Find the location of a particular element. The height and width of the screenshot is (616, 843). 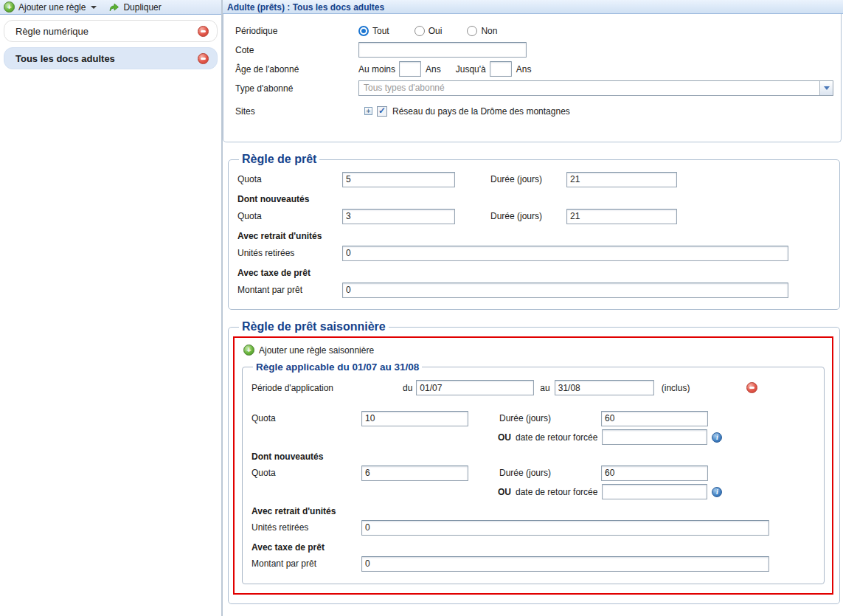

form-row-forced-return-2: OU date de retour forcée is located at coordinates (656, 491).